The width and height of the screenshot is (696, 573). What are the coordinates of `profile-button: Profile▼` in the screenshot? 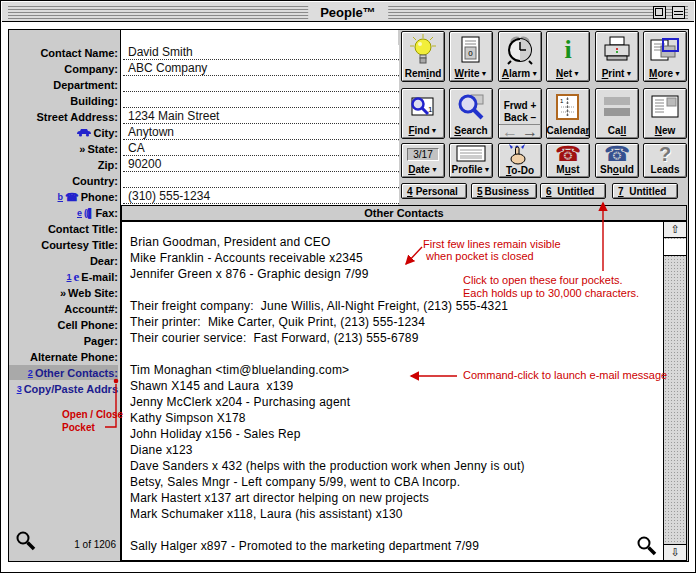 It's located at (471, 160).